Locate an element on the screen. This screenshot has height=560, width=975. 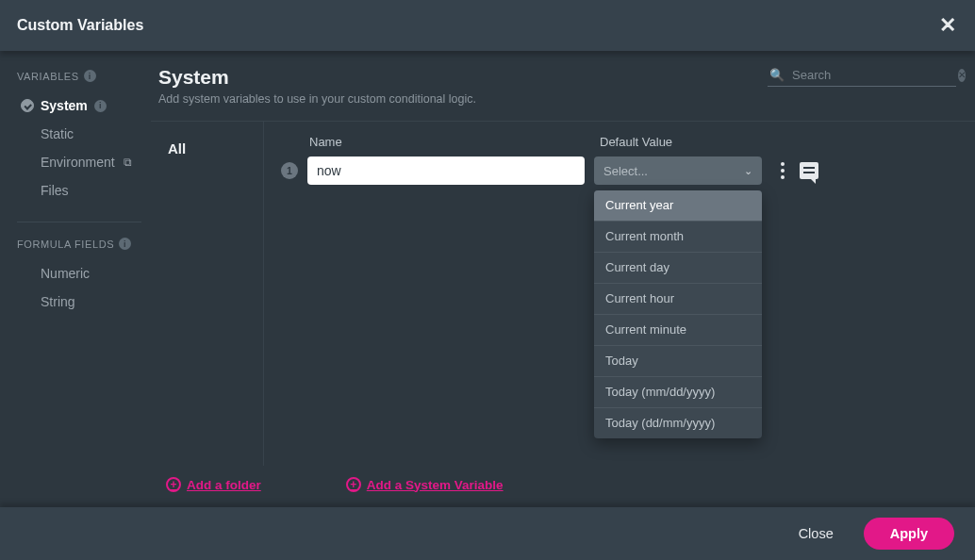
sidebar-section-formula: FORMULA FIELDS i Numeric String is located at coordinates (79, 275).